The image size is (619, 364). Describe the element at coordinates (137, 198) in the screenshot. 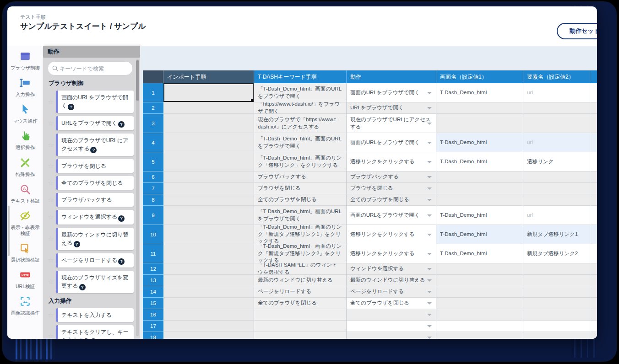

I see `panel-scrollbar-track` at that location.